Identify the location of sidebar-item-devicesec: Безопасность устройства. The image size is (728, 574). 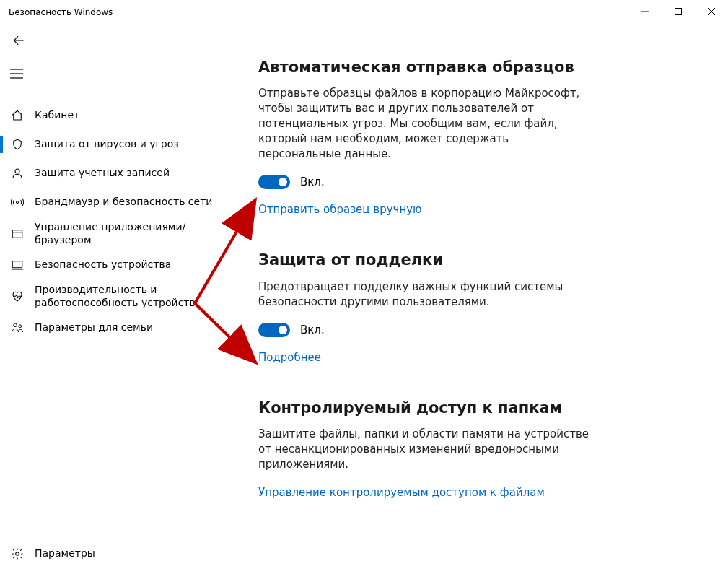
(118, 265).